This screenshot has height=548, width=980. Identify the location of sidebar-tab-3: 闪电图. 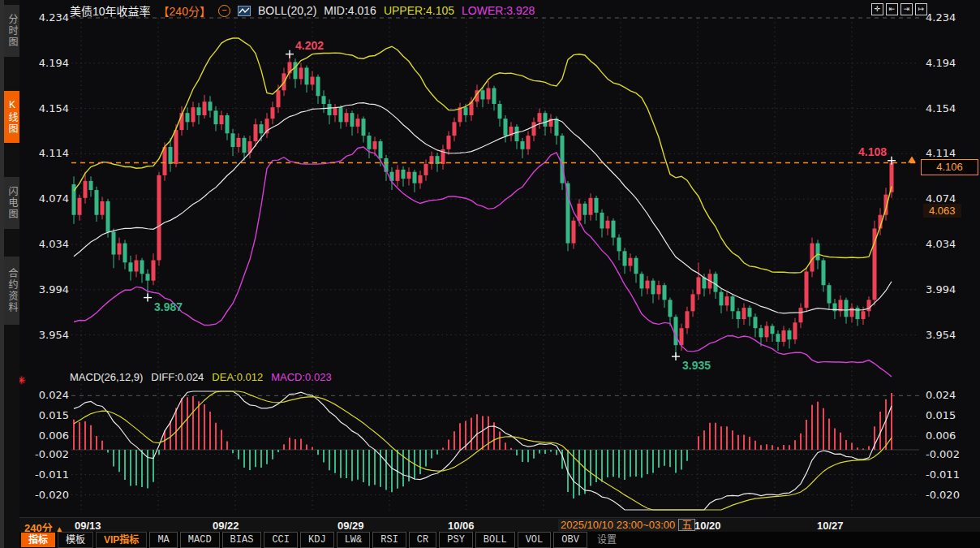
(11, 203).